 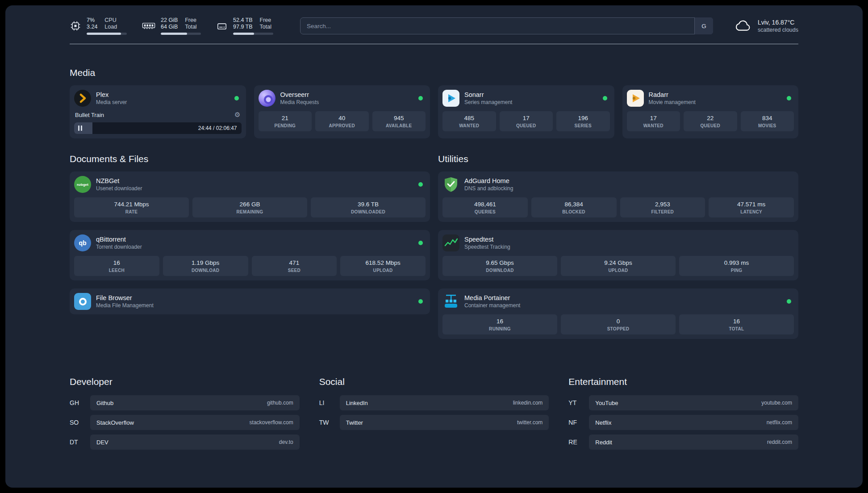 What do you see at coordinates (672, 102) in the screenshot?
I see `service-description: Movie management` at bounding box center [672, 102].